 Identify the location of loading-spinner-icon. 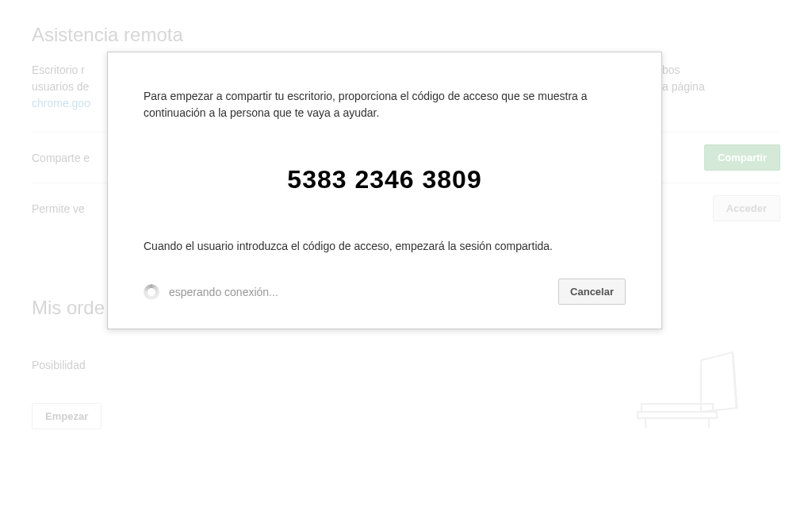
(151, 292).